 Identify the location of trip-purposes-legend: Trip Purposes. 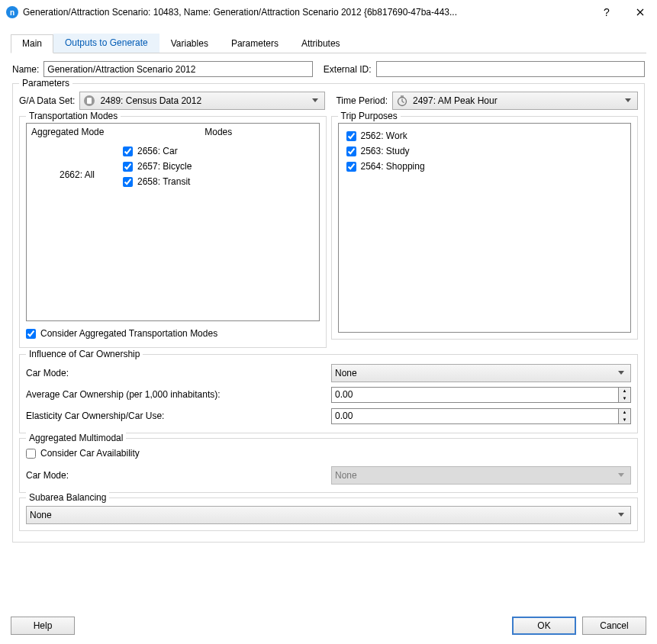
(369, 116).